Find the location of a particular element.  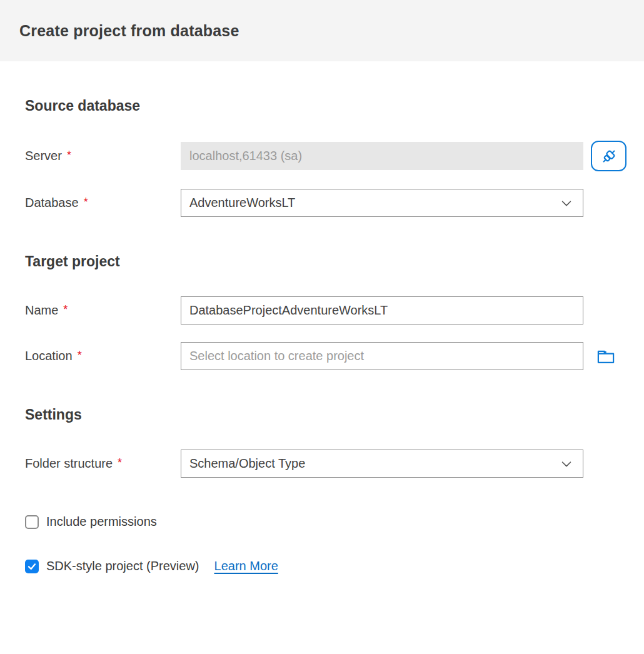

database-label: Database * is located at coordinates (103, 203).